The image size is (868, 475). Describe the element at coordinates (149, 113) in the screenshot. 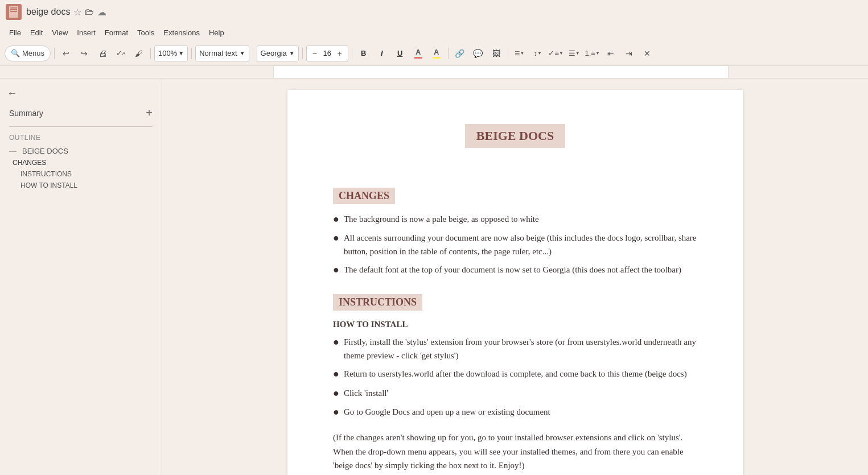

I see `summary-add-button: +` at that location.